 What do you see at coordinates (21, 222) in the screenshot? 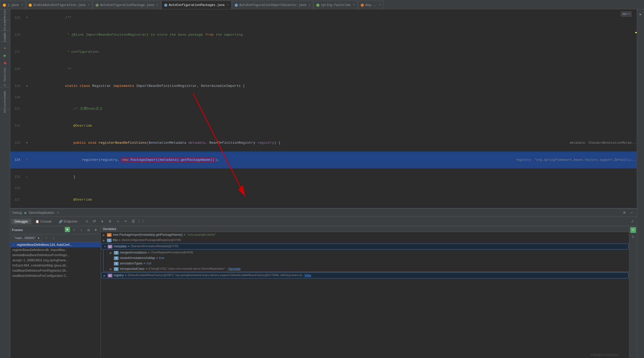
I see `debug-tab-debugger: Debugger` at bounding box center [21, 222].